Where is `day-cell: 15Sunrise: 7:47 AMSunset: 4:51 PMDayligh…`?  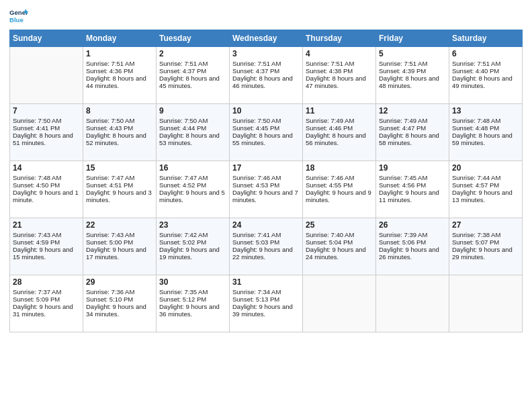 day-cell: 15Sunrise: 7:47 AMSunset: 4:51 PMDayligh… is located at coordinates (120, 189).